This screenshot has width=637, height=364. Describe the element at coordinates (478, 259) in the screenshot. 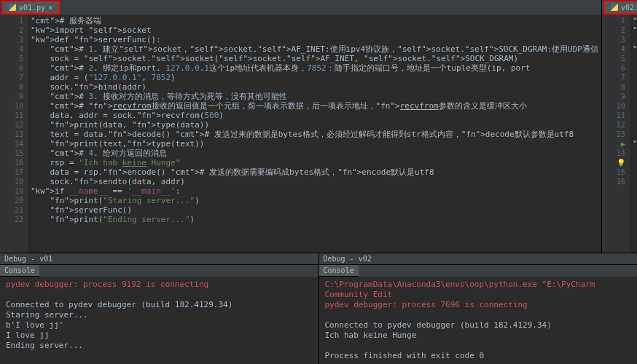

I see `debug-title: Debug - v02` at that location.